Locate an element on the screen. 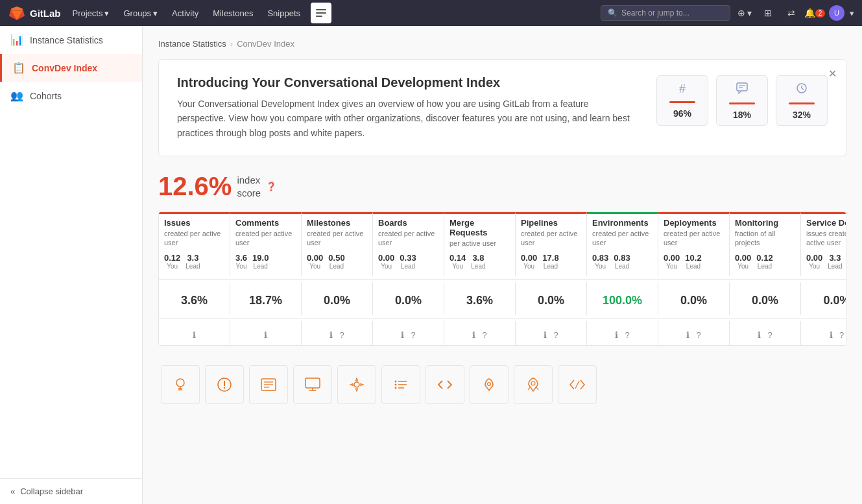 The width and height of the screenshot is (862, 504). metric-info-icon-5: ℹ is located at coordinates (545, 335).